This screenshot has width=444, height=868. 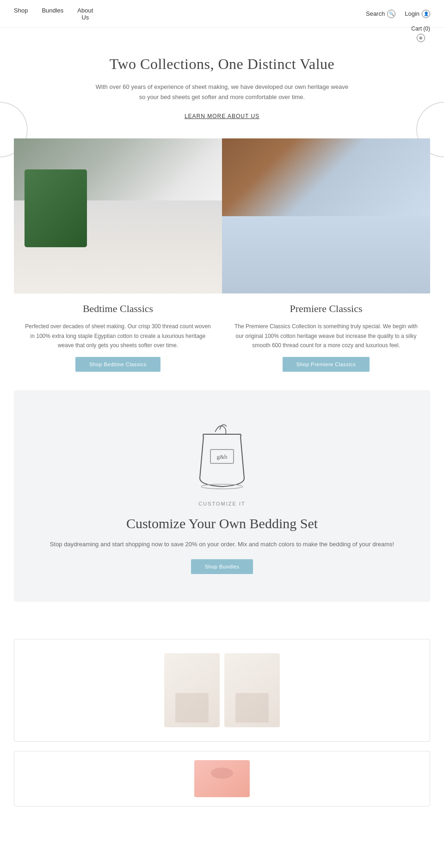 What do you see at coordinates (222, 64) in the screenshot?
I see `hero-title: Two Collections, One Distinct Value` at bounding box center [222, 64].